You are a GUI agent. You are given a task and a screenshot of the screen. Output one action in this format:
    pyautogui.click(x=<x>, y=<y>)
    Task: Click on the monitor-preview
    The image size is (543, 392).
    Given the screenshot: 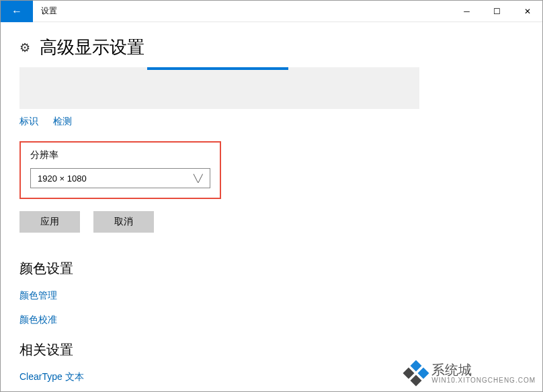 What is the action you would take?
    pyautogui.click(x=219, y=88)
    